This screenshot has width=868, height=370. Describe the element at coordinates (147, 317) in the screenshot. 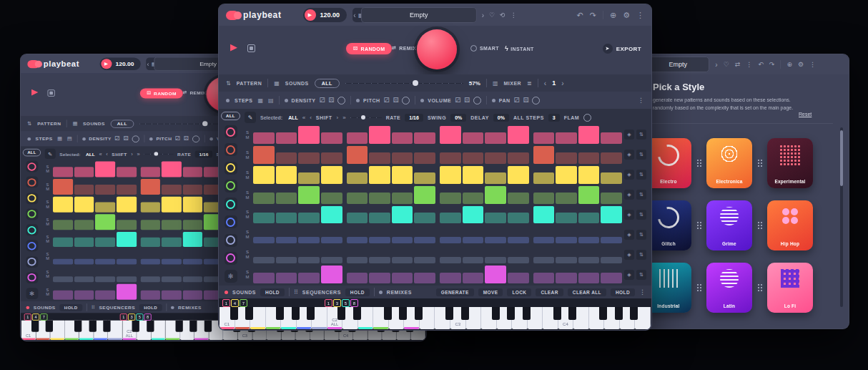

I see `key-assign-badge: 8` at that location.